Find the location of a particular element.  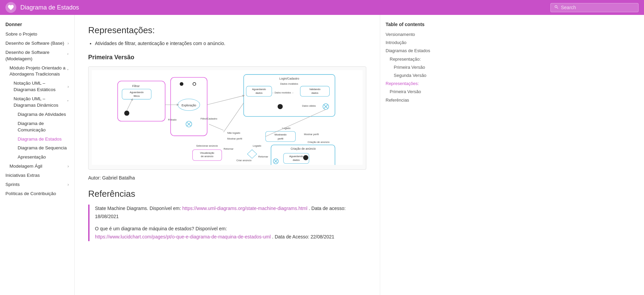

author-text: Autor: Gabriel Batalha is located at coordinates (227, 178).